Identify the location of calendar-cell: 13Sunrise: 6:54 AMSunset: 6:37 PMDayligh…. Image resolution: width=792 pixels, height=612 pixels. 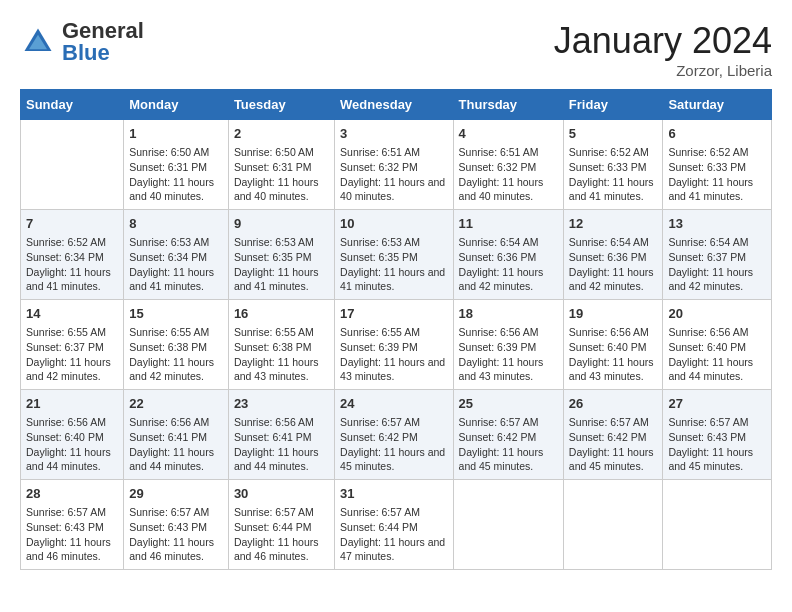
(718, 255).